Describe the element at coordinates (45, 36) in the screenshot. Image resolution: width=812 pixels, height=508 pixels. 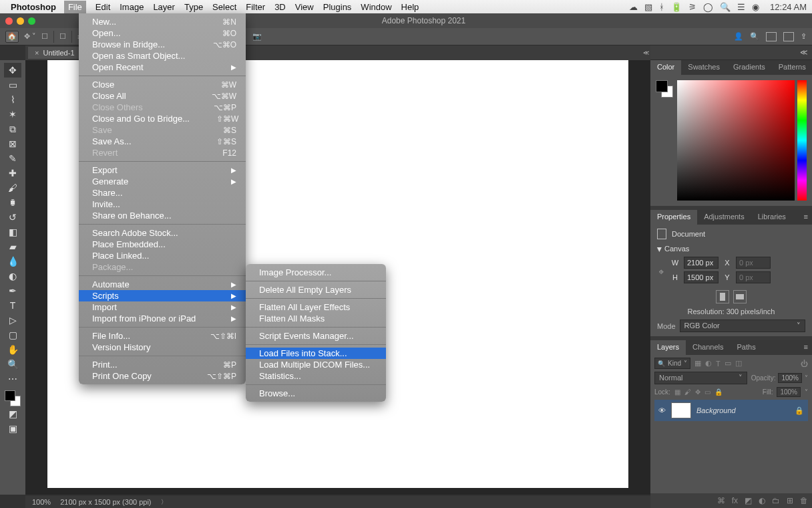
I see `auto-select-check: ☐` at that location.